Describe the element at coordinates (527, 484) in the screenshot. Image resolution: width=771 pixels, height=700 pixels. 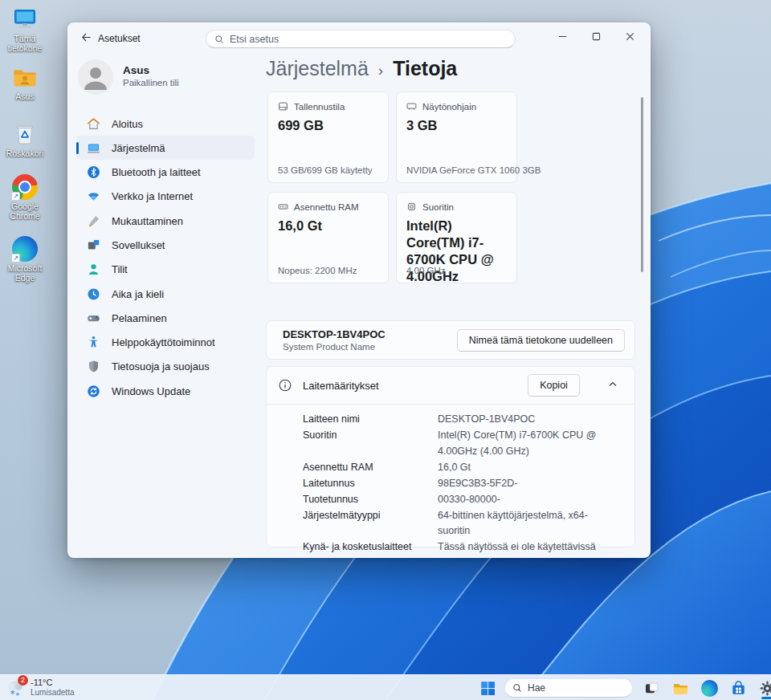
I see `spec-value: 98E9C3B3-5F2D-` at that location.